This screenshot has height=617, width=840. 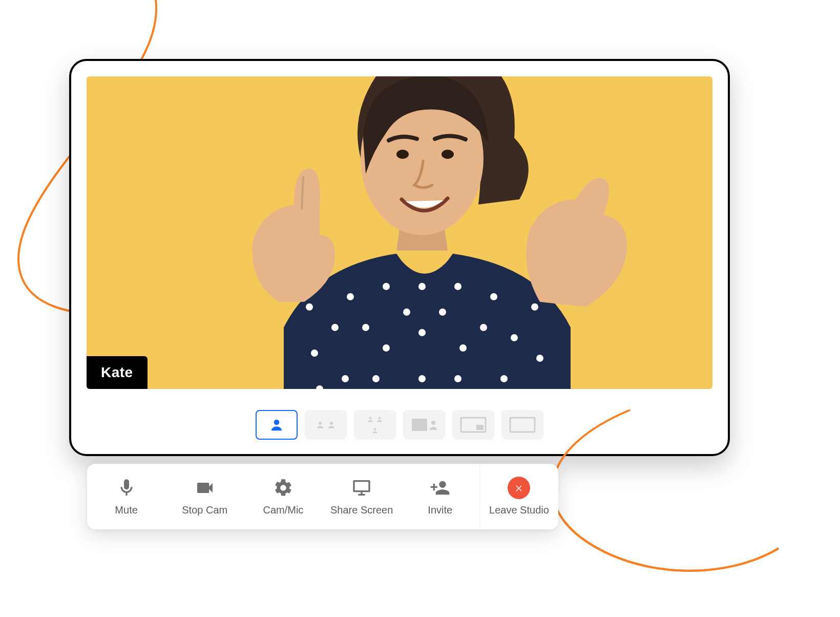 I want to click on mute-label: Mute, so click(x=126, y=510).